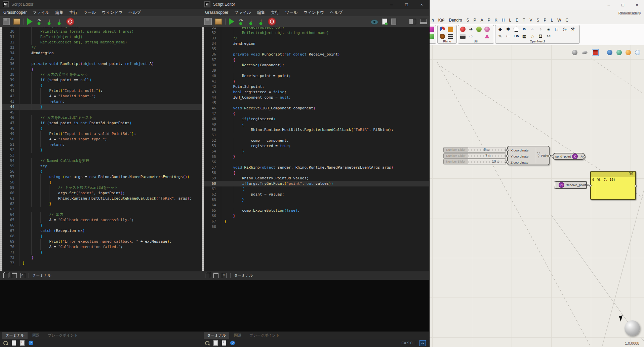  I want to click on category-tab: H, so click(504, 20).